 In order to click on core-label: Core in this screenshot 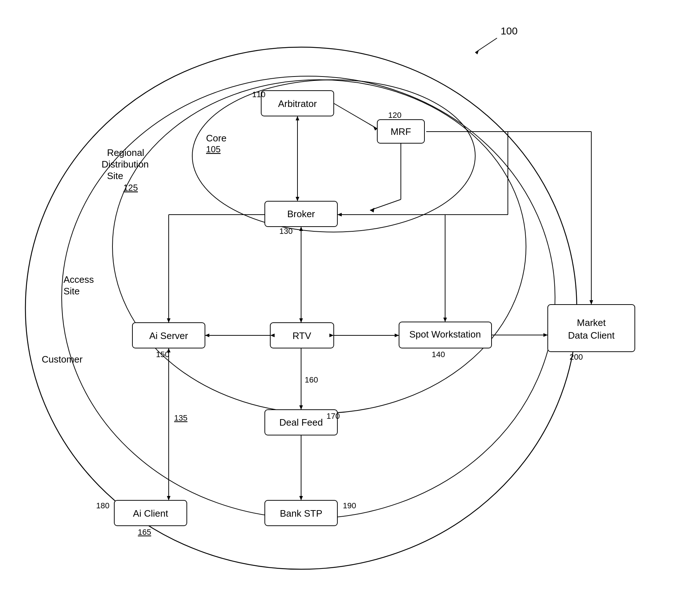, I will do `click(216, 138)`.